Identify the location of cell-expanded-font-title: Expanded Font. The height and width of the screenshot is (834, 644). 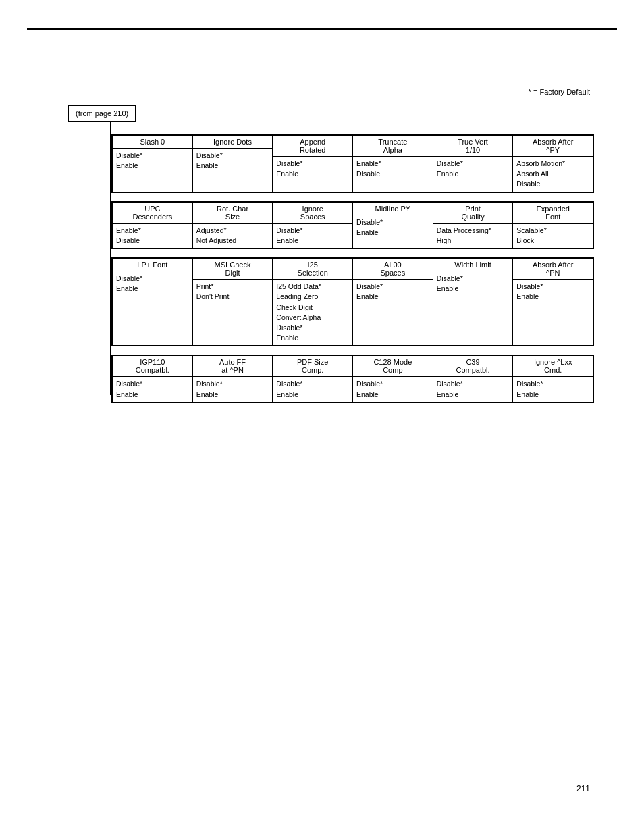
(553, 213).